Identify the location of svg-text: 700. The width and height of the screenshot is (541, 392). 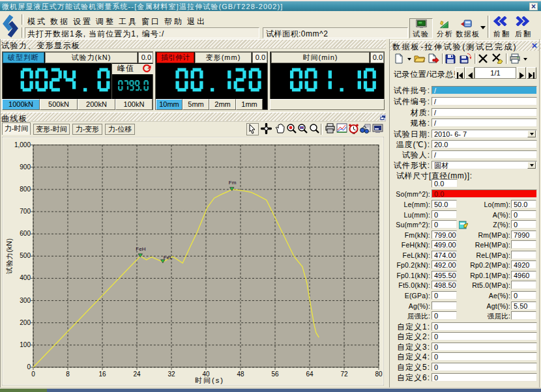
(25, 211).